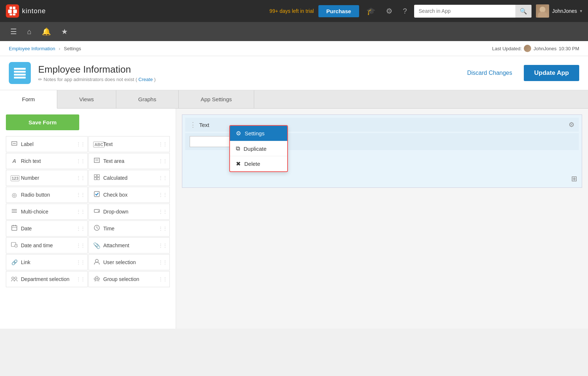  What do you see at coordinates (193, 125) in the screenshot?
I see `field-drag-handle: ⋮` at bounding box center [193, 125].